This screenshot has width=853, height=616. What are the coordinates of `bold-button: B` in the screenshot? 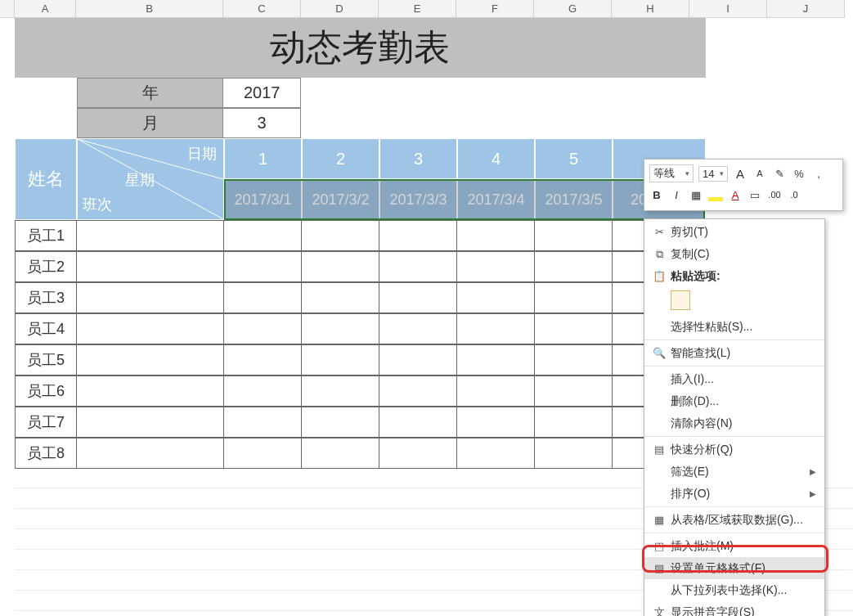 It's located at (657, 195).